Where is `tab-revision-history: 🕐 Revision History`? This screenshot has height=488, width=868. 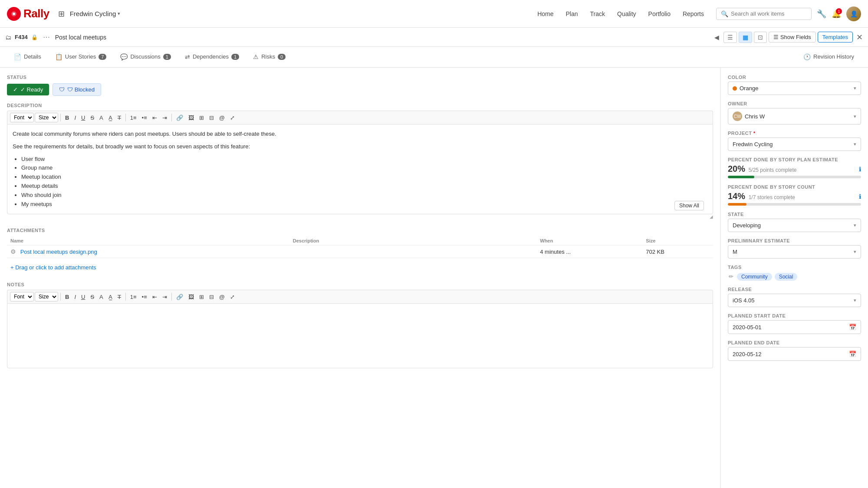 tab-revision-history: 🕐 Revision History is located at coordinates (829, 57).